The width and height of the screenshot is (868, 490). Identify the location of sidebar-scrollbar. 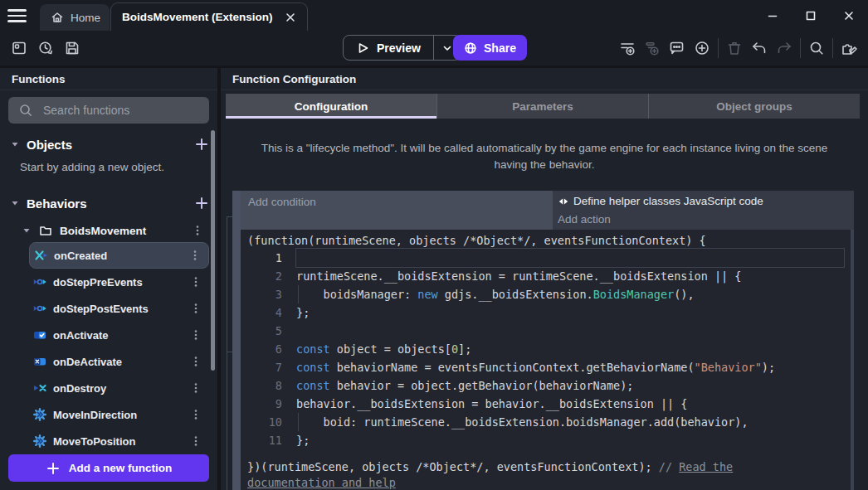
(212, 250).